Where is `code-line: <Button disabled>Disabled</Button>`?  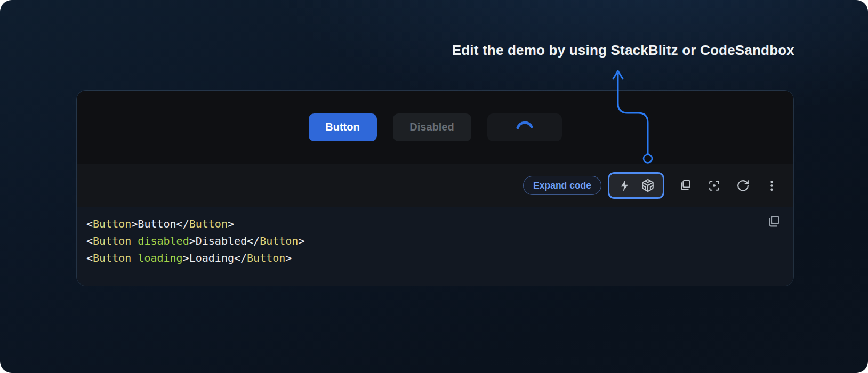
code-line: <Button disabled>Disabled</Button> is located at coordinates (424, 241).